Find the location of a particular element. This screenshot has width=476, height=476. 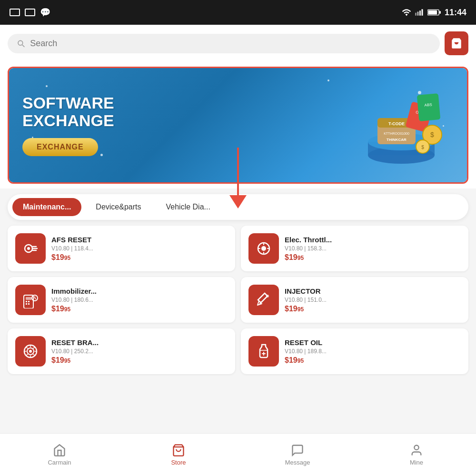

banner-title: SOFTWAREEXCHANGE is located at coordinates (181, 112).